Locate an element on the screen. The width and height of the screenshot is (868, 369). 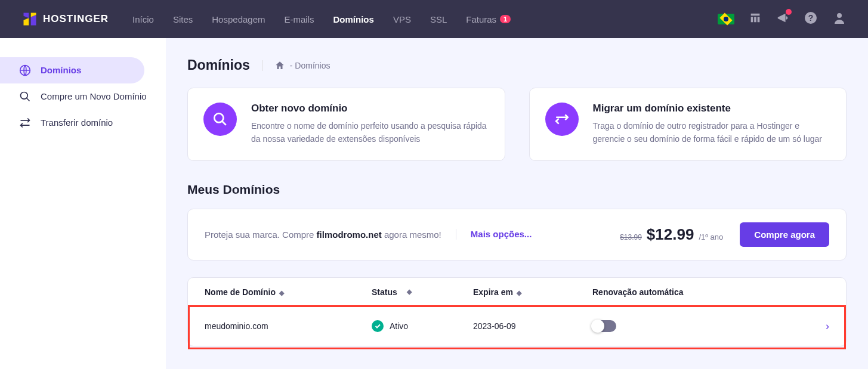
col-header-renew: Renovação automática is located at coordinates (702, 292).